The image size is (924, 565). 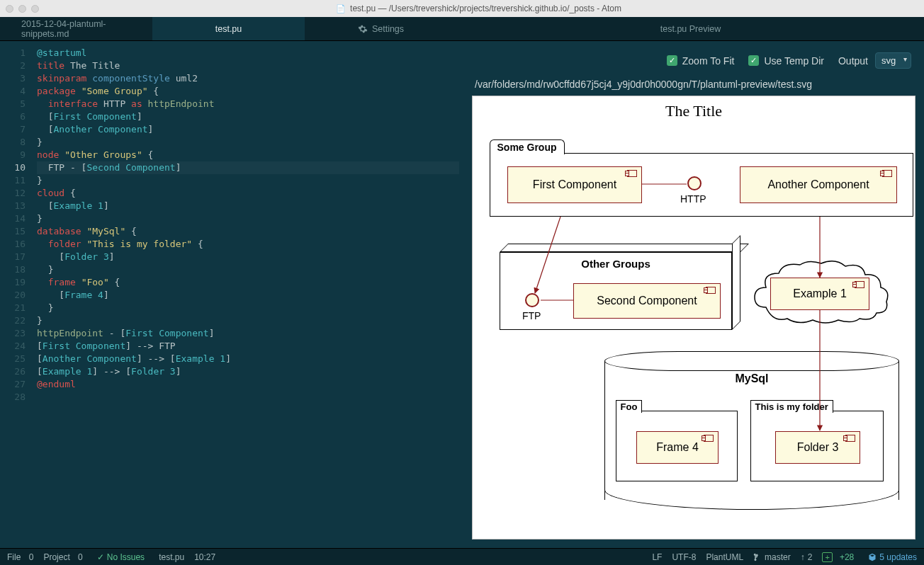 I want to click on status-git-diff: ++28, so click(x=840, y=557).